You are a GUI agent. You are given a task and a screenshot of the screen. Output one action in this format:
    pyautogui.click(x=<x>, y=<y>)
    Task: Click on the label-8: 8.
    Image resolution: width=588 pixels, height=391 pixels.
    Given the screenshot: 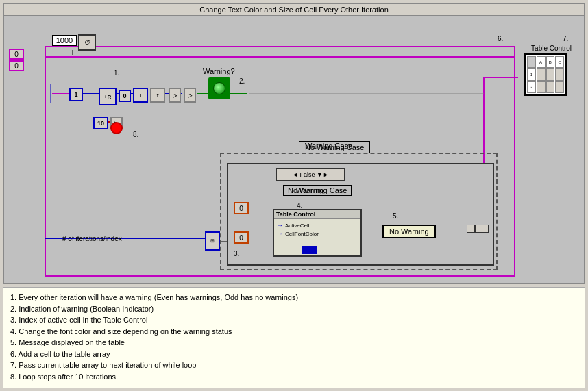 What is the action you would take?
    pyautogui.click(x=136, y=134)
    